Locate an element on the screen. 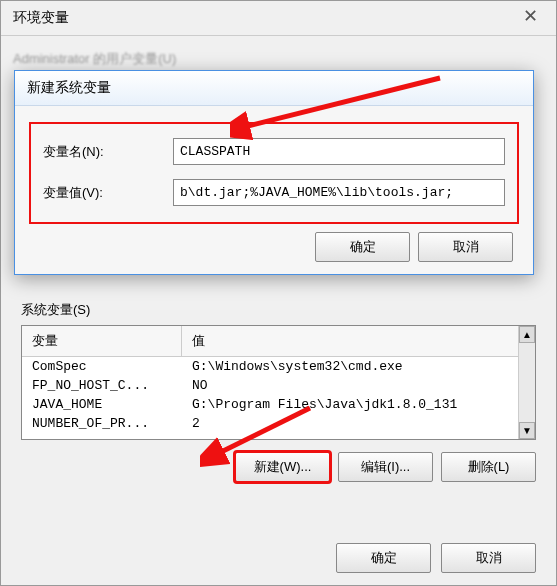 Image resolution: width=557 pixels, height=586 pixels. system-vars-label: 系统变量(S) is located at coordinates (278, 310).